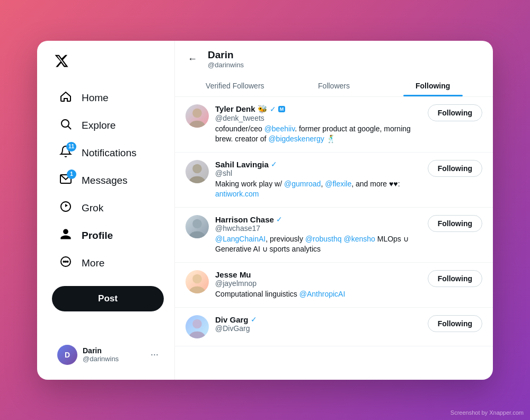  I want to click on sidebar-item-label-more: More, so click(93, 263).